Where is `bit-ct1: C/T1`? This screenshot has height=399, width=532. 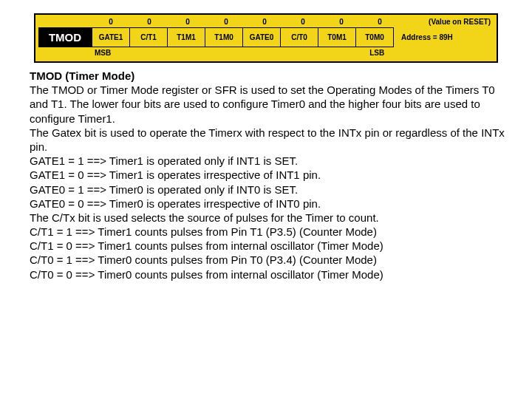
bit-ct1: C/T1 is located at coordinates (149, 37).